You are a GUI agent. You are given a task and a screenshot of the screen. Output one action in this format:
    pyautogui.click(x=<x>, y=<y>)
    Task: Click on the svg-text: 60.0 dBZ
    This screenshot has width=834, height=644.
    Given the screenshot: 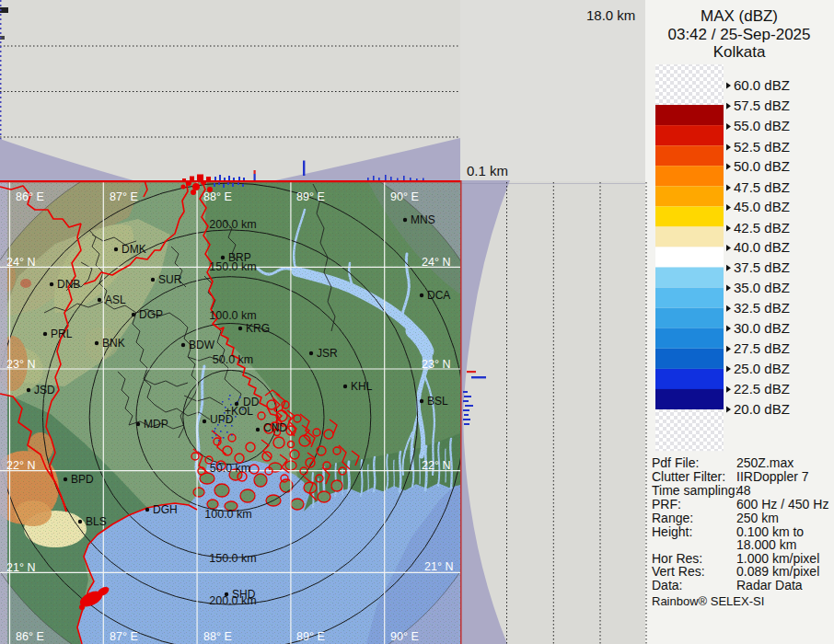 What is the action you would take?
    pyautogui.click(x=762, y=85)
    